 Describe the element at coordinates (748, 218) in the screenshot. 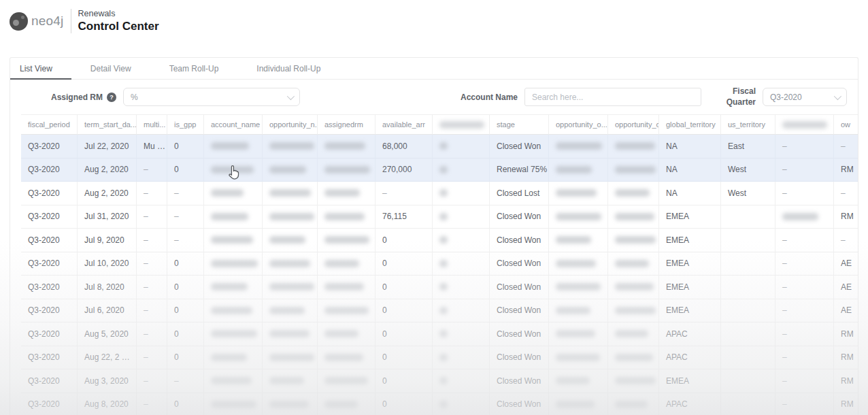

I see `table-cell-us_territory` at that location.